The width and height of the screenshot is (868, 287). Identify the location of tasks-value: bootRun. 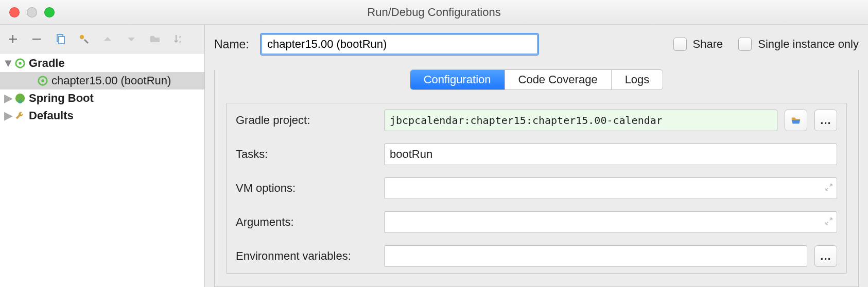
(411, 154).